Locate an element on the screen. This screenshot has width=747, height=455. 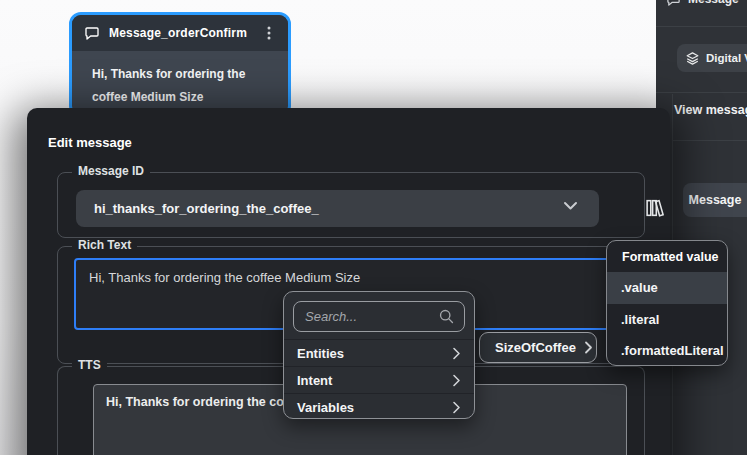
tts-label: TTS is located at coordinates (90, 365).